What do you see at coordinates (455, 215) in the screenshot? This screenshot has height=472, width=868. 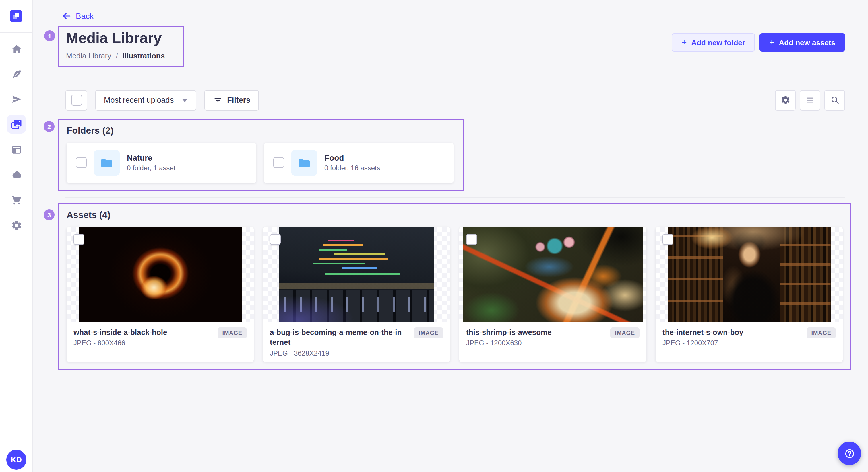 I see `assets-heading: Assets (4)` at bounding box center [455, 215].